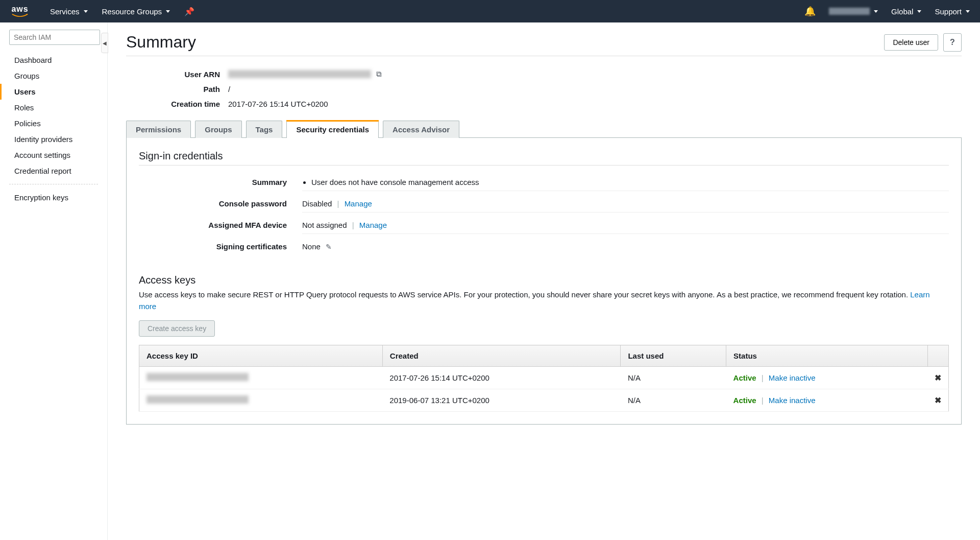  I want to click on access-keys-description: Use access keys to make secure REST or H…, so click(544, 300).